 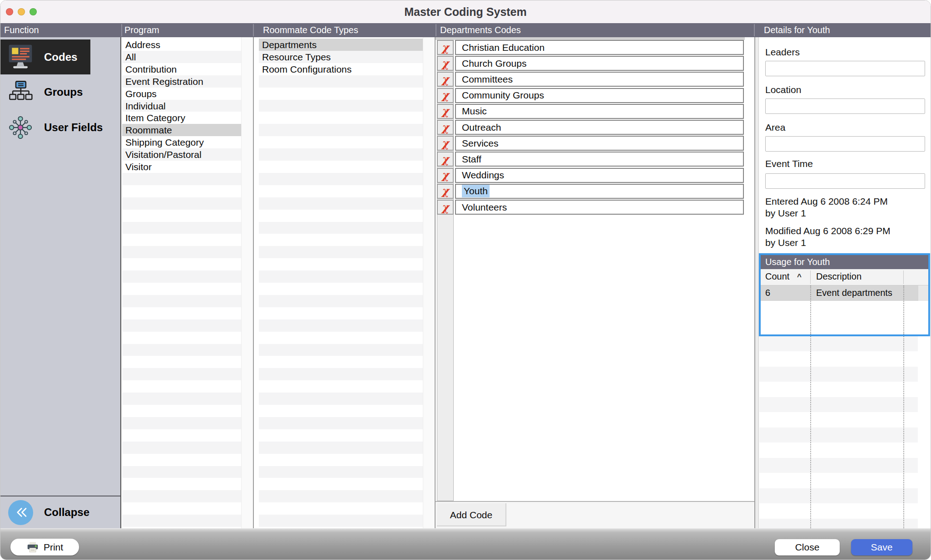 What do you see at coordinates (471, 159) in the screenshot?
I see `code-item-label: Staff` at bounding box center [471, 159].